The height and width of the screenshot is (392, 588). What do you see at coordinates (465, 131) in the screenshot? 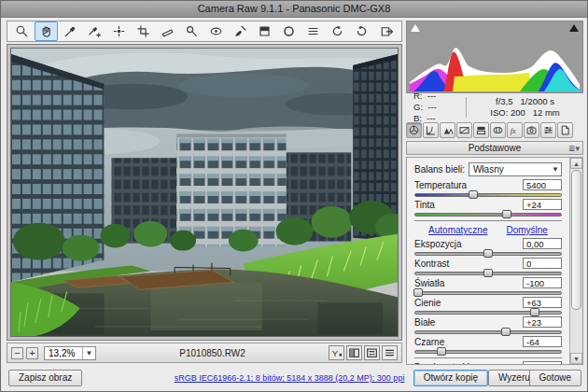
I see `hsl-tab-icon` at bounding box center [465, 131].